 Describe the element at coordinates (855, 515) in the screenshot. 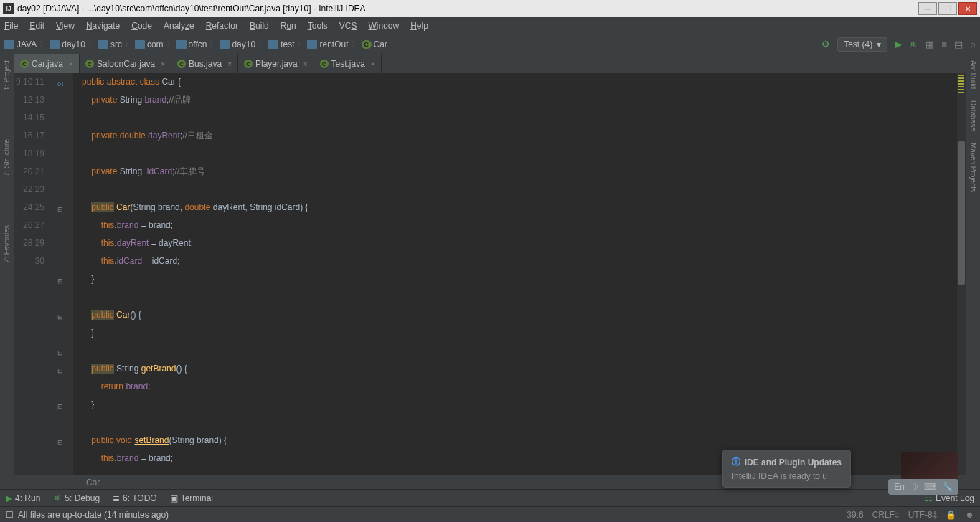

I see `caret-position: 39:6` at that location.